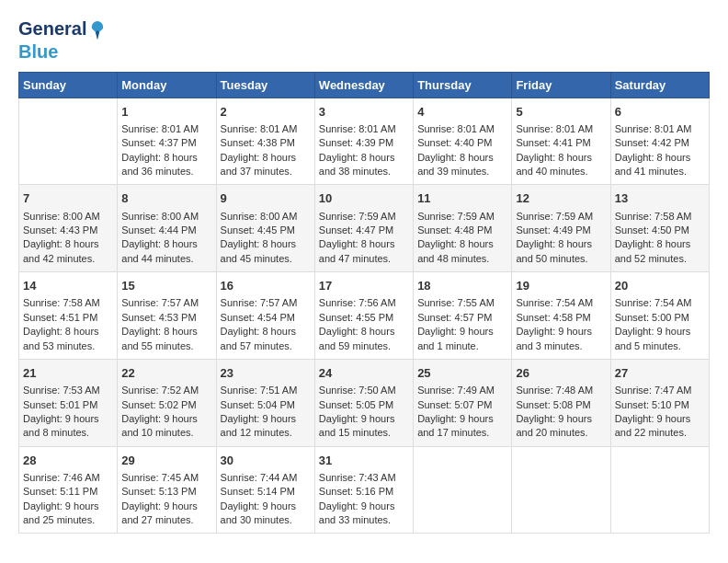 This screenshot has width=728, height=563. I want to click on cell-date-number: 11, so click(462, 199).